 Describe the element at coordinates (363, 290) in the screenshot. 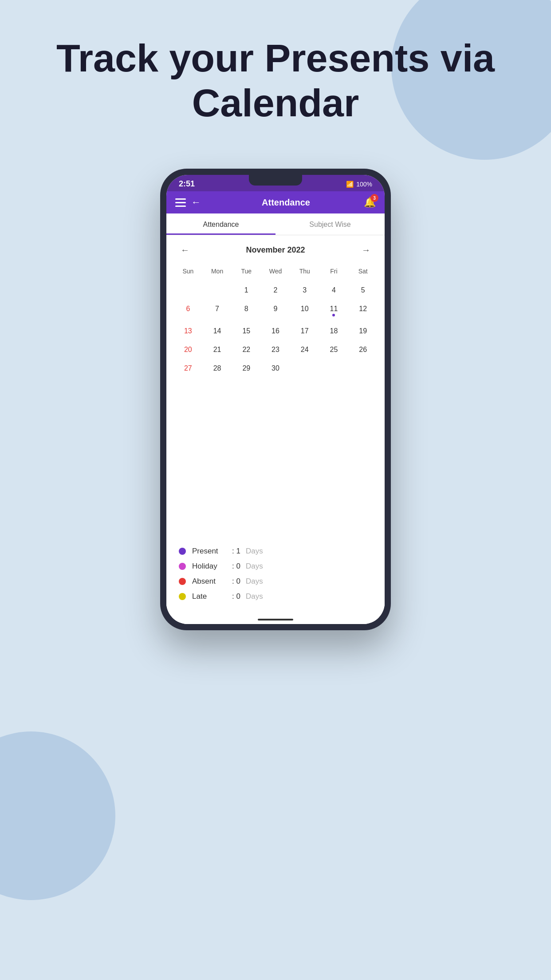

I see `cal-day-5: 5` at that location.